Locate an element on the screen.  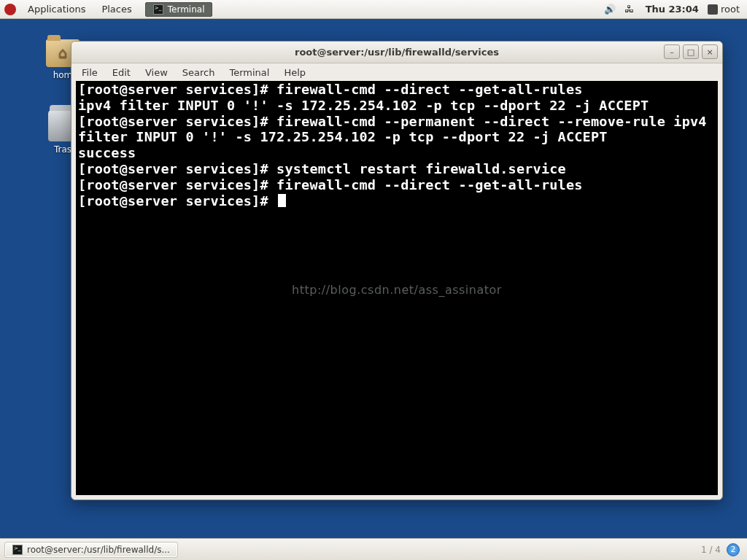
menu-edit: Edit is located at coordinates (121, 73).